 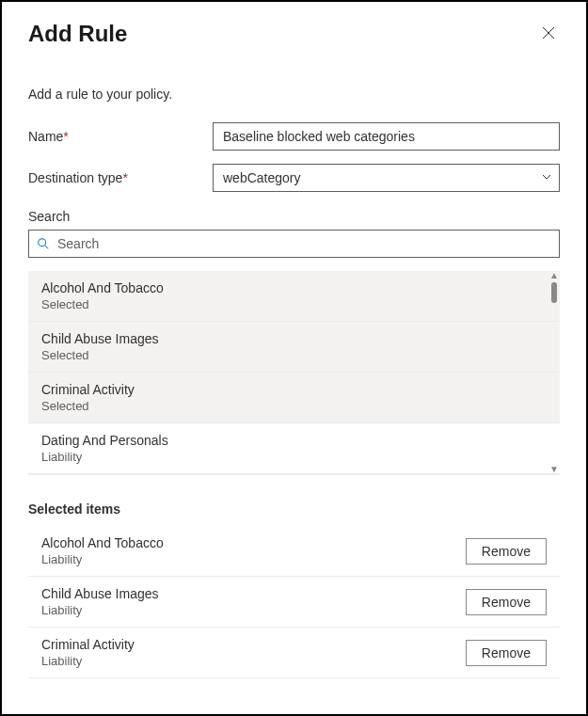 What do you see at coordinates (294, 94) in the screenshot?
I see `panel-subheading: Add a rule to your policy.` at bounding box center [294, 94].